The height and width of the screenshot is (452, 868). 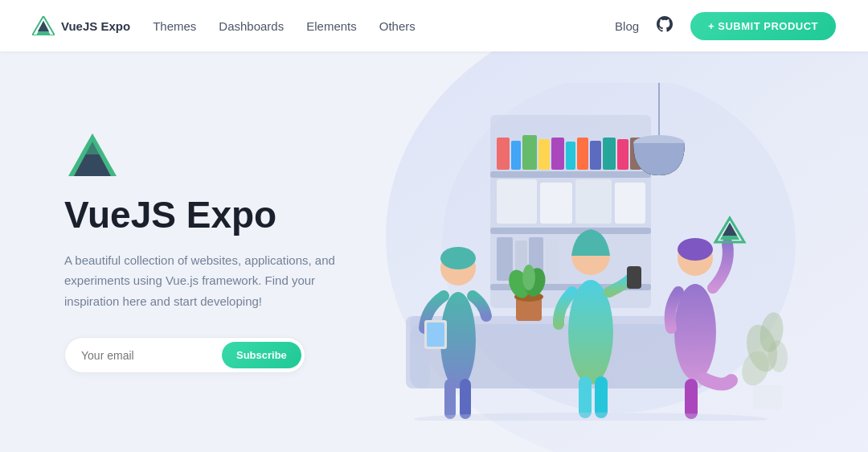 What do you see at coordinates (434, 26) in the screenshot?
I see `navbar: VueJS Expo Themes Dashboards Elements Ot…` at bounding box center [434, 26].